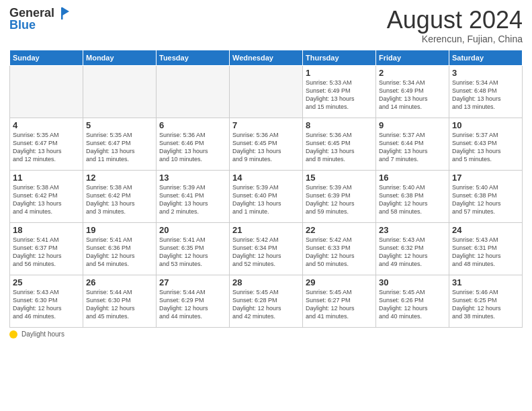 The image size is (532, 411). I want to click on day-number: 7, so click(266, 125).